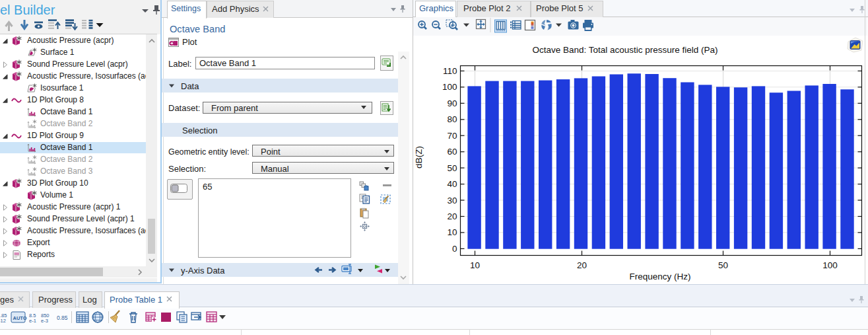 The image size is (868, 335). I want to click on svg-text: 80, so click(451, 119).